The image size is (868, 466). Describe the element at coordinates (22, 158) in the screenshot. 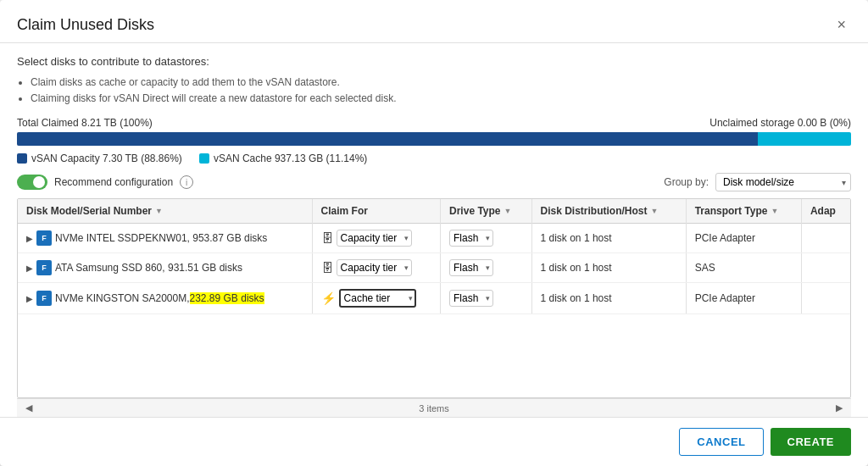

I see `capacity-legend-dot` at that location.